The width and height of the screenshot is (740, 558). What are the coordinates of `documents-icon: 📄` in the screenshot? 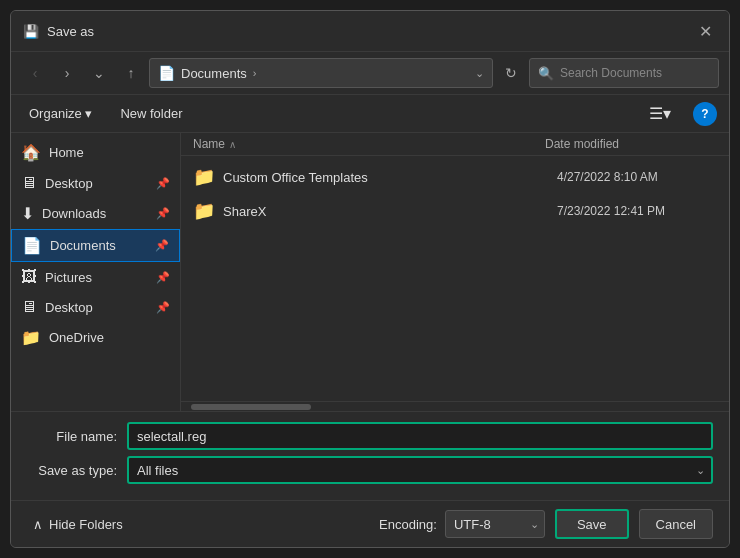 It's located at (32, 246).